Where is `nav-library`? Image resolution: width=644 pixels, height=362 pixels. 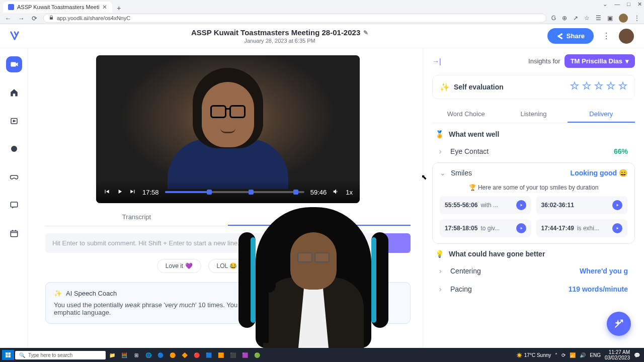
nav-library is located at coordinates (14, 121).